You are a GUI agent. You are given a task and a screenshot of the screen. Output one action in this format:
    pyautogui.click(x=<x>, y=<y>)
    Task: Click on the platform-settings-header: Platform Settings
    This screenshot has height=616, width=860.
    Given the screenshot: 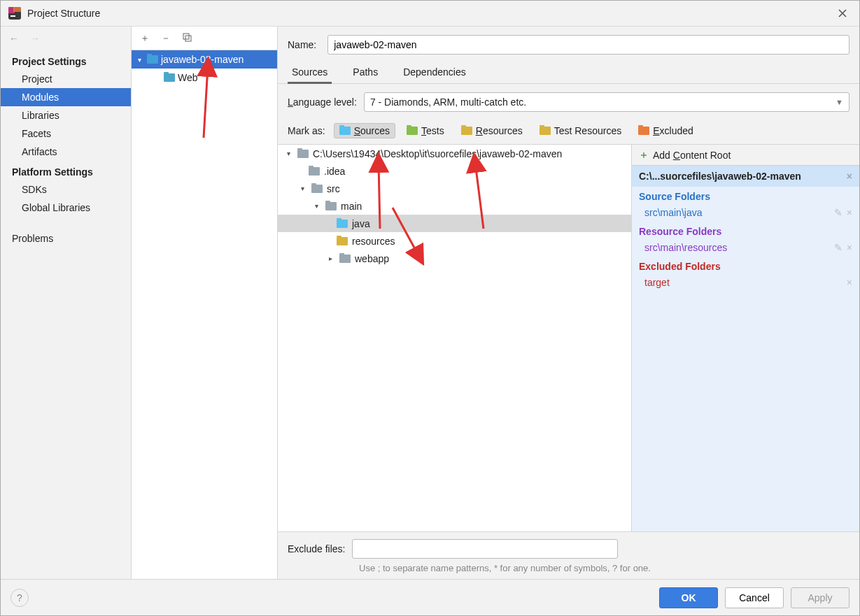 What is the action you would take?
    pyautogui.click(x=66, y=171)
    